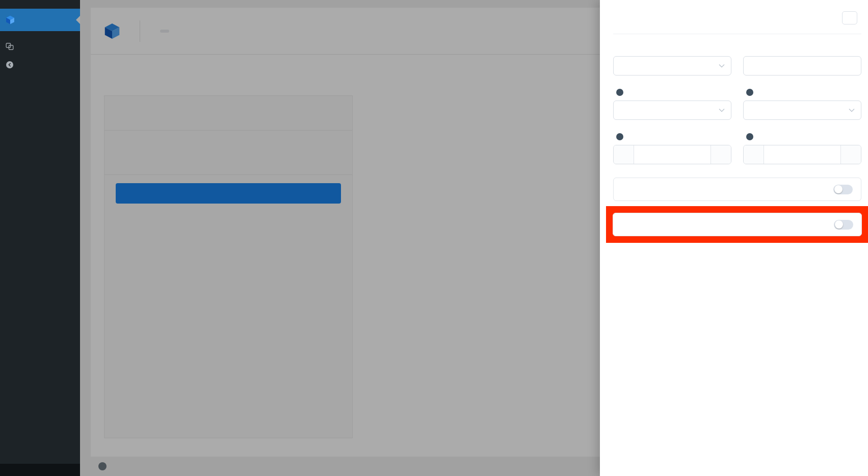 The height and width of the screenshot is (476, 868). Describe the element at coordinates (76, 20) in the screenshot. I see `current-menu-arrow-icon` at that location.